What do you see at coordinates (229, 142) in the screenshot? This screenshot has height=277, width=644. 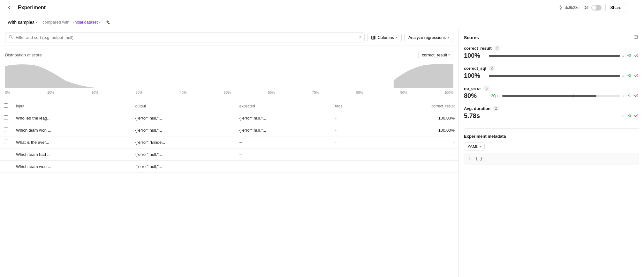 I see `table-row: What is the aver... {"error":"Binde... –…` at bounding box center [229, 142].